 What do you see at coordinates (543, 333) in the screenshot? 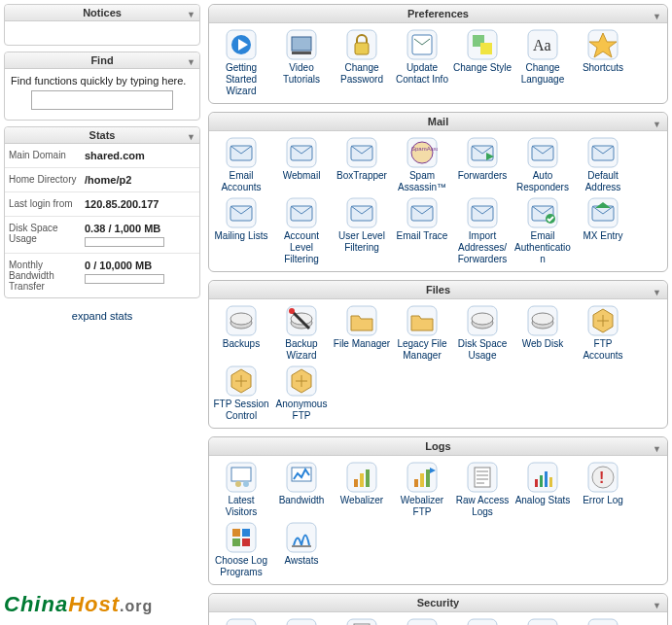
I see `launcher-web-disk: Web Disk` at bounding box center [543, 333].